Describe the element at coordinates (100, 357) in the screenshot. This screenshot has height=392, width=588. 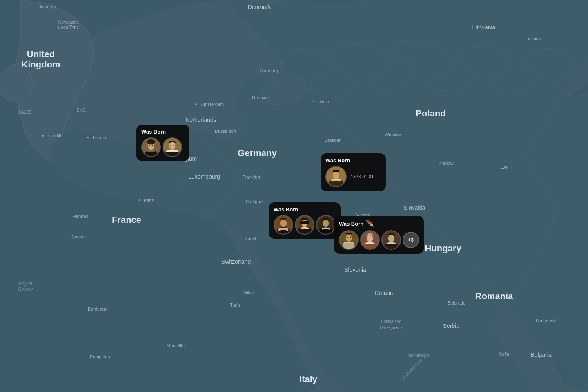
I see `svg-text: Pamplona` at that location.